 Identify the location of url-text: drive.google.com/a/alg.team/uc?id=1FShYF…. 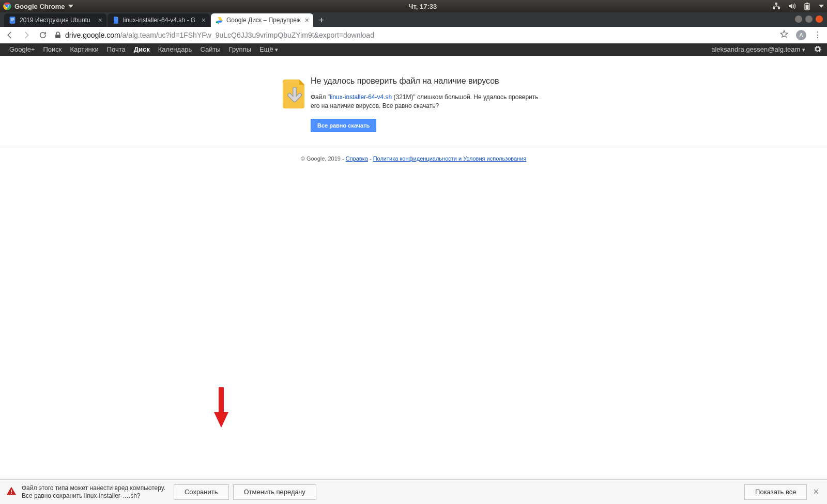
(220, 35).